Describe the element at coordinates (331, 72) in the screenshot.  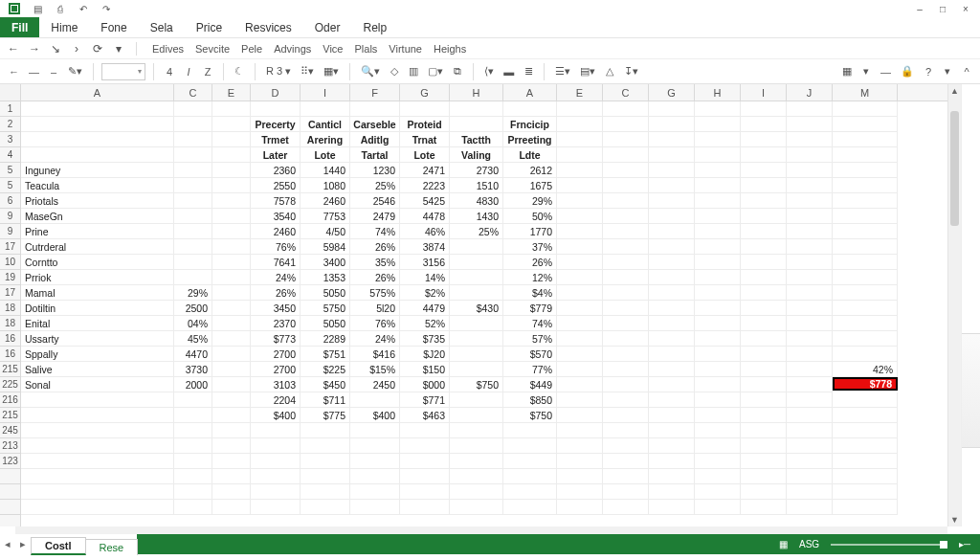
I see `grid2-icon: ▦▾` at that location.